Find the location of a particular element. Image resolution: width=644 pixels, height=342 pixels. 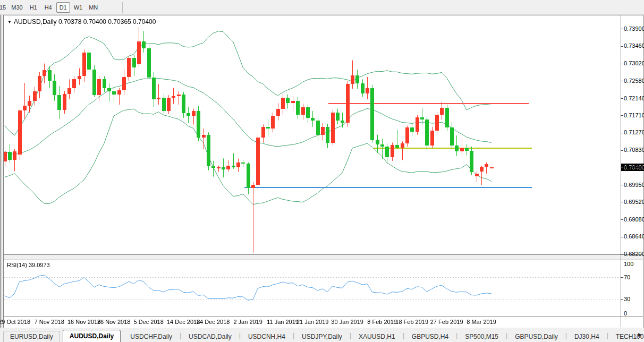

price-axis-divider is located at coordinates (621, 171).